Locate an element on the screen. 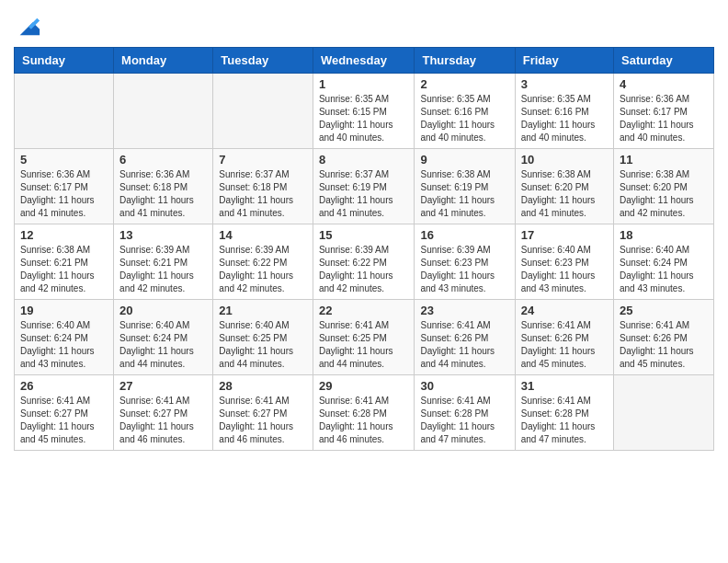 This screenshot has width=728, height=563. day-info: Sunrise: 6:35 AMSunset: 6:15 PMDaylight:… is located at coordinates (364, 119).